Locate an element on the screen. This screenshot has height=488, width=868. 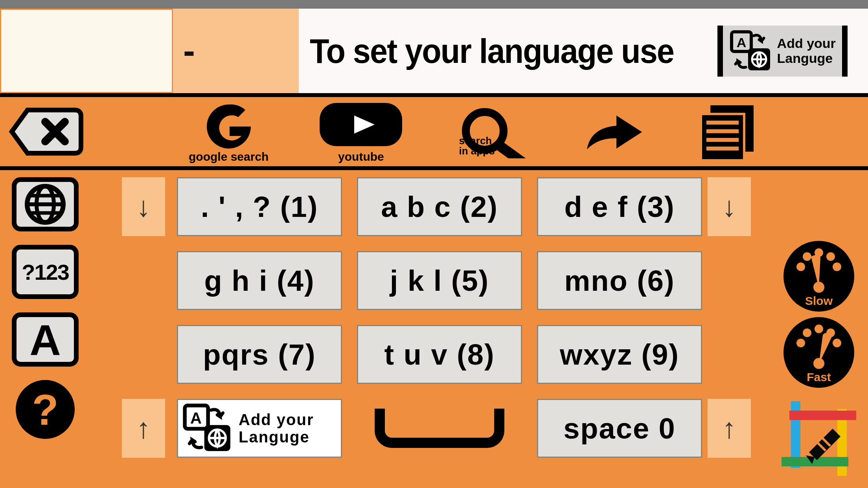
spacebar-key is located at coordinates (440, 428).